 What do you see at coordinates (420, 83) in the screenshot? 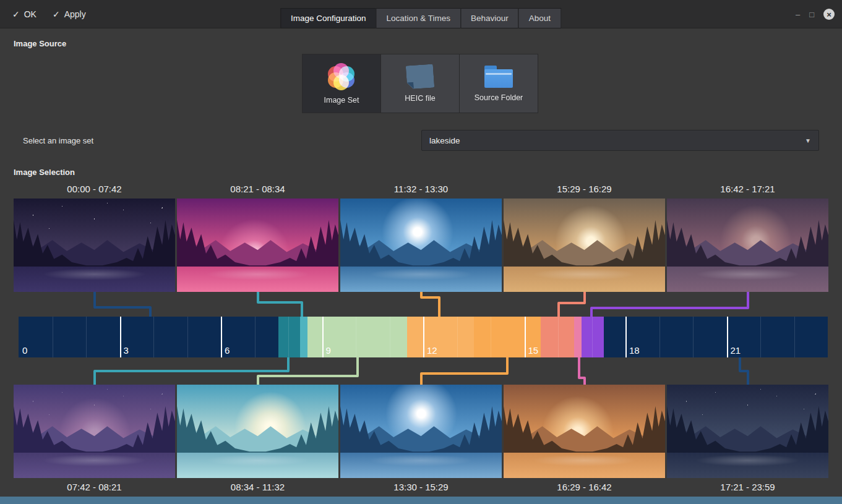
I see `heic-file-button: HEIC file` at bounding box center [420, 83].